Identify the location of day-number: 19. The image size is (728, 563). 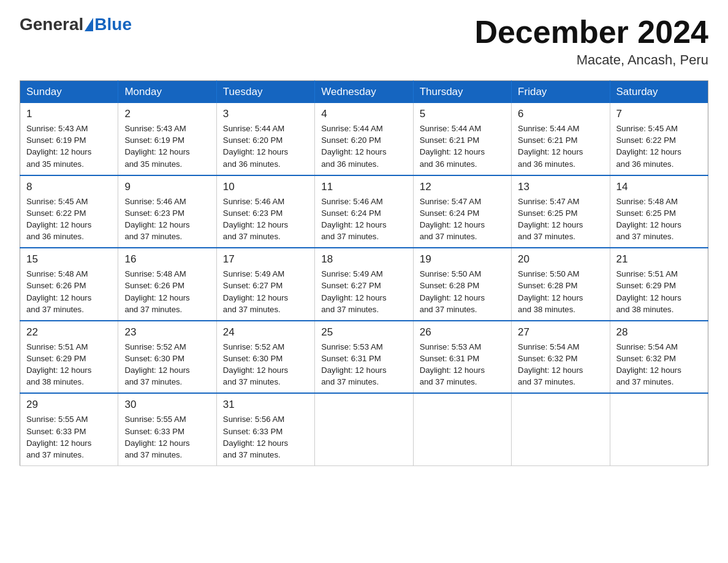
(462, 259).